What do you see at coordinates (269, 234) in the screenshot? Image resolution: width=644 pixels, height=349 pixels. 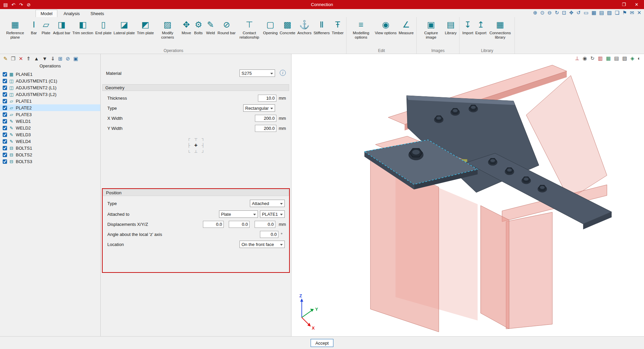 I see `angle-input` at bounding box center [269, 234].